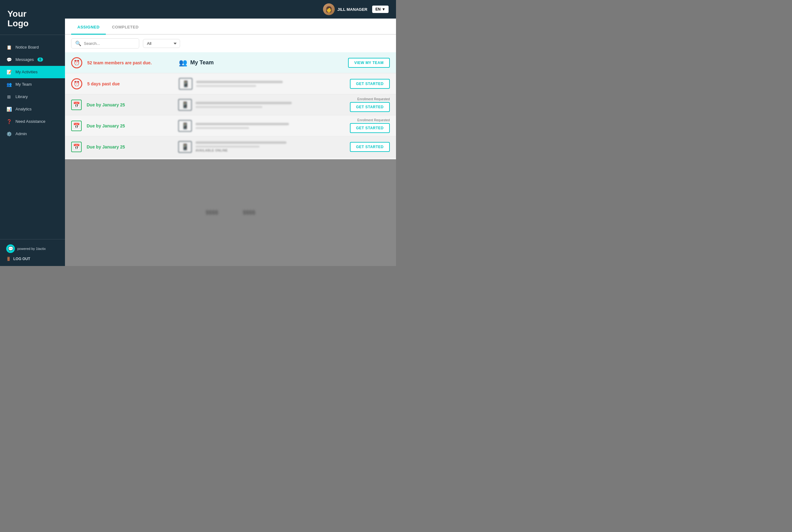  I want to click on activities-icon: 📝, so click(9, 72).